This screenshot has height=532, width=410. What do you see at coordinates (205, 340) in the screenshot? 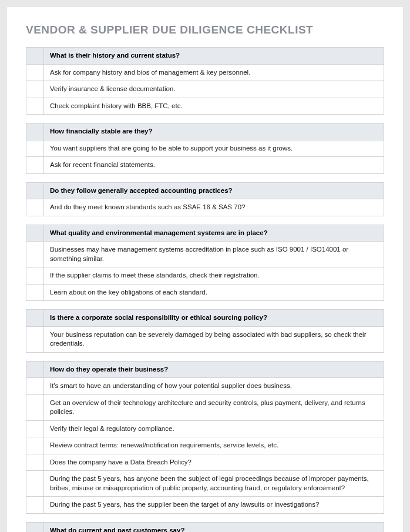
I see `checklist-item-row: Your business reputation can be severely…` at bounding box center [205, 340].